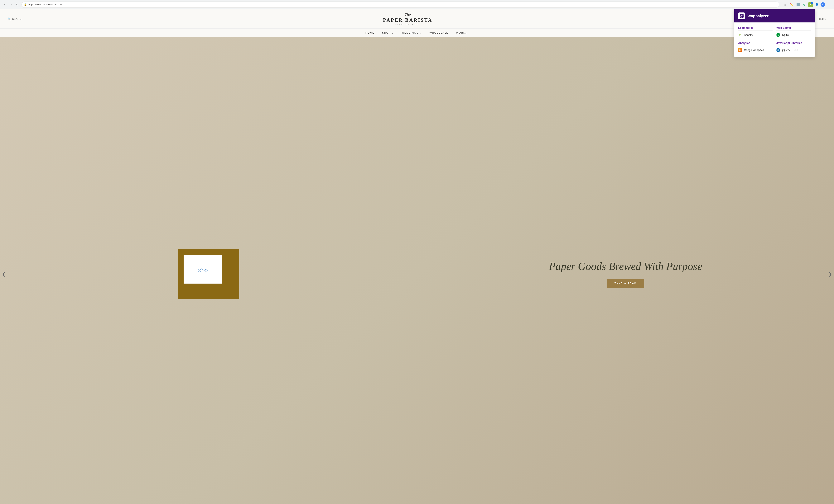 This screenshot has height=504, width=834. I want to click on reload-button: ↻, so click(17, 5).